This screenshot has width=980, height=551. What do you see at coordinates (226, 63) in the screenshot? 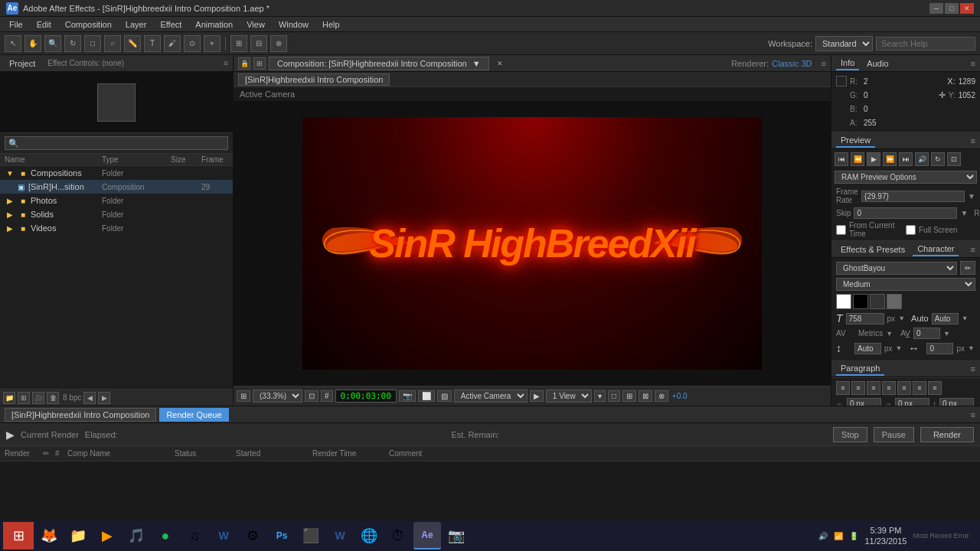
I see `panel-close-icon: ≡` at bounding box center [226, 63].